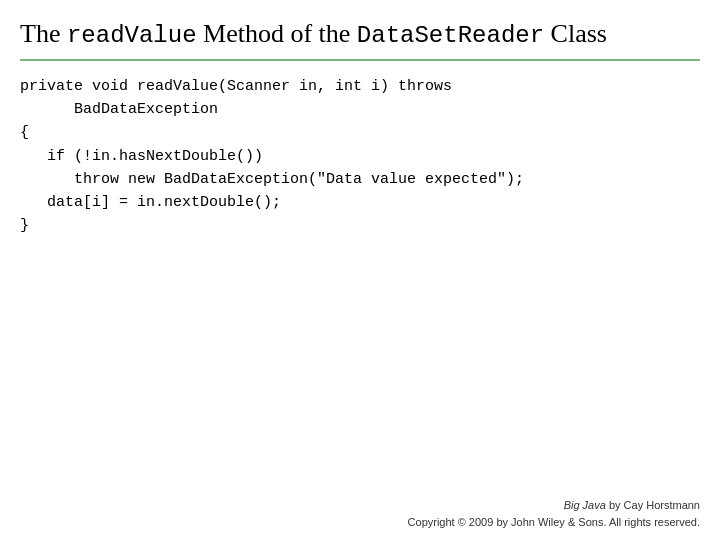 The image size is (720, 540). What do you see at coordinates (360, 40) in the screenshot?
I see `title-section: The readValue Method of the DataSetReade…` at bounding box center [360, 40].